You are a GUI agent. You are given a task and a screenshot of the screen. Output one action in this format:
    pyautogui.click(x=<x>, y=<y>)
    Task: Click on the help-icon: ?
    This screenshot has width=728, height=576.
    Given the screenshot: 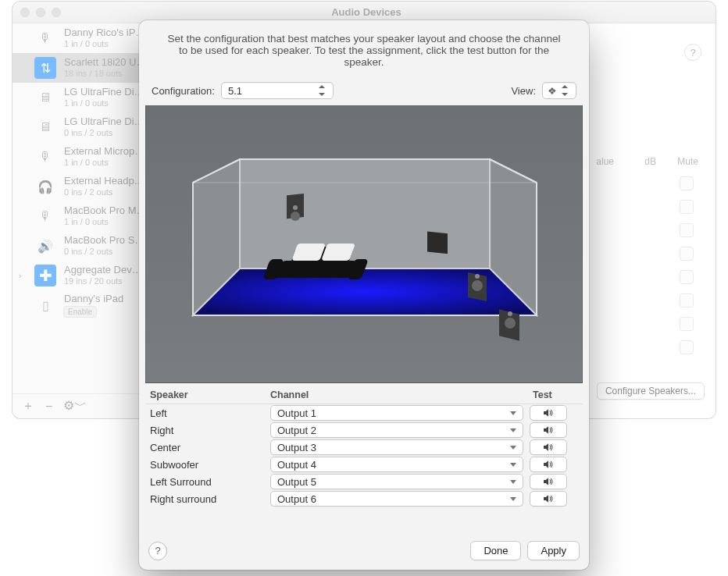 What is the action you would take?
    pyautogui.click(x=693, y=52)
    